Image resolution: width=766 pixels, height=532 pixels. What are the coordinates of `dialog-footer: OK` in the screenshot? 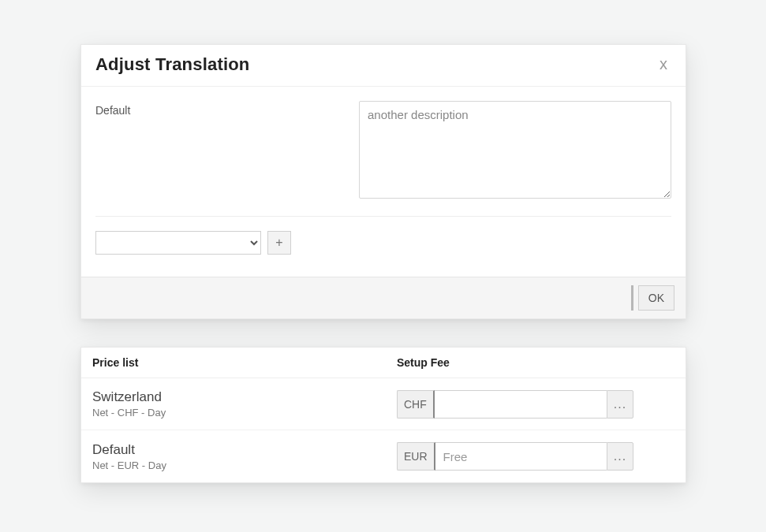 It's located at (383, 298).